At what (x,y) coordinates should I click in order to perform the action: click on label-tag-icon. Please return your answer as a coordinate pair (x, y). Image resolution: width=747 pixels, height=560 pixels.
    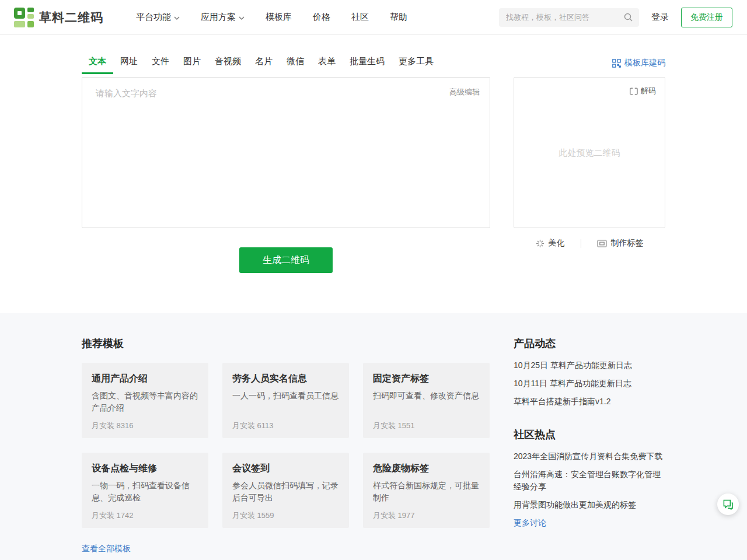
    Looking at the image, I should click on (602, 244).